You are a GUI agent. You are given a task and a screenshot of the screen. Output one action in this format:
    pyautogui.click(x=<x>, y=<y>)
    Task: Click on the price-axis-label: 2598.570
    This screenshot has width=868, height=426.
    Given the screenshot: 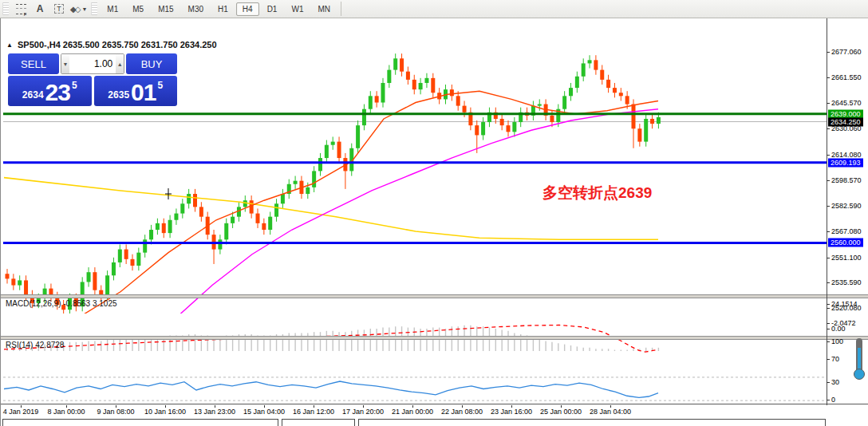 What is the action you would take?
    pyautogui.click(x=846, y=180)
    